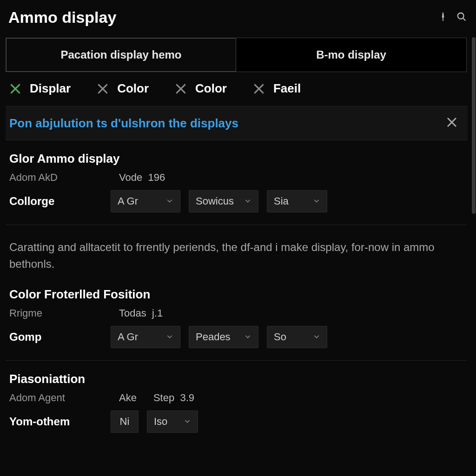 Image resolution: width=476 pixels, height=476 pixels. Describe the element at coordinates (174, 398) in the screenshot. I see `meta-step: Step 3.9` at that location.